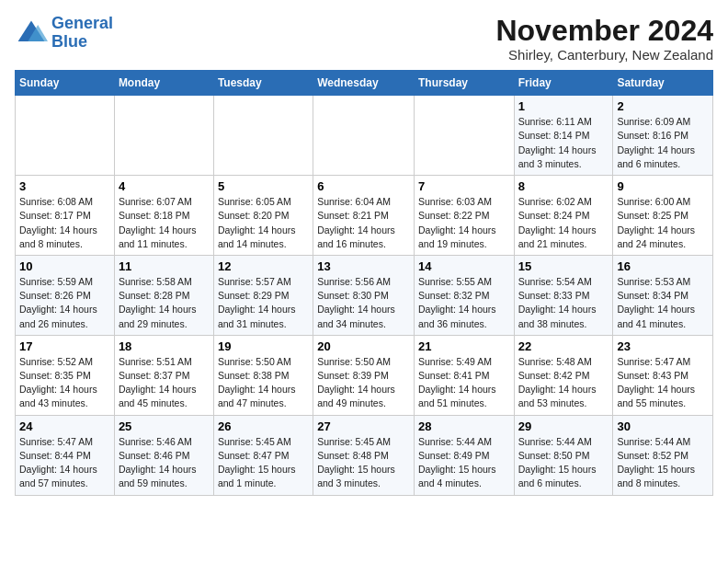  I want to click on header: General Blue November 2024 Shirley, Cant…, so click(364, 39).